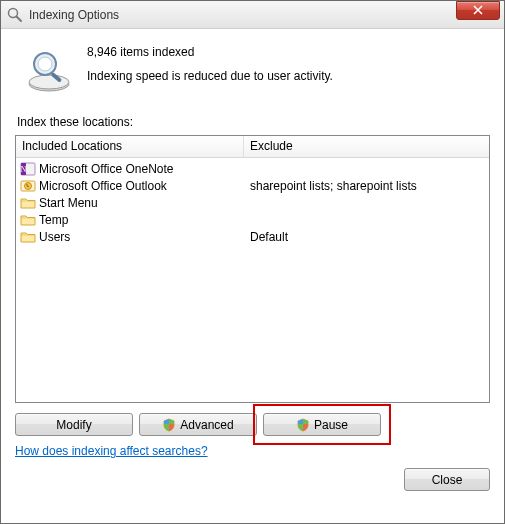 This screenshot has height=524, width=505. Describe the element at coordinates (252, 480) in the screenshot. I see `bottom-row: Close` at that location.